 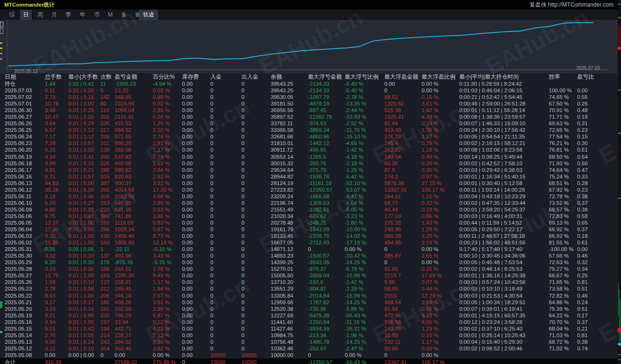 What do you see at coordinates (310, 282) in the screenshot?
I see `table-row: 2025.05.261.580.01 | 0.10127158.911.17 %…` at bounding box center [310, 282].